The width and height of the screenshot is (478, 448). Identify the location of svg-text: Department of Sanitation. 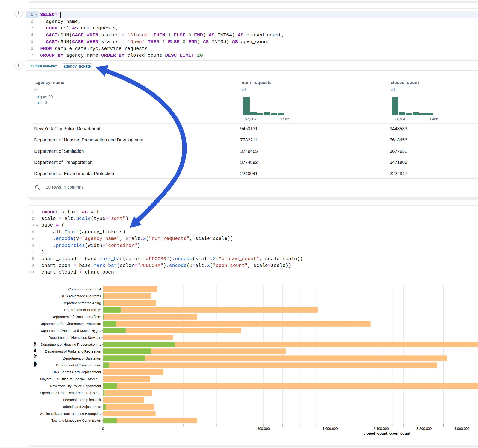
(82, 358).